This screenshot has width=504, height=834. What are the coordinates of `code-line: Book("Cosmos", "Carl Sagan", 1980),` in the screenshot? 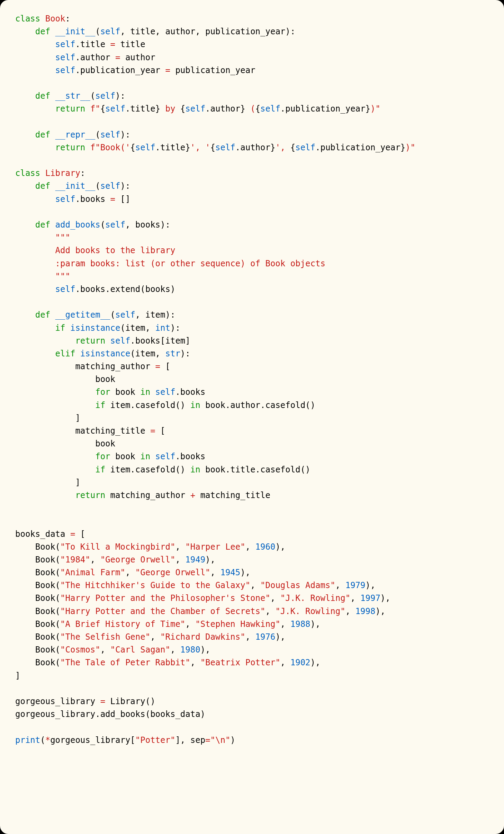 It's located at (113, 650).